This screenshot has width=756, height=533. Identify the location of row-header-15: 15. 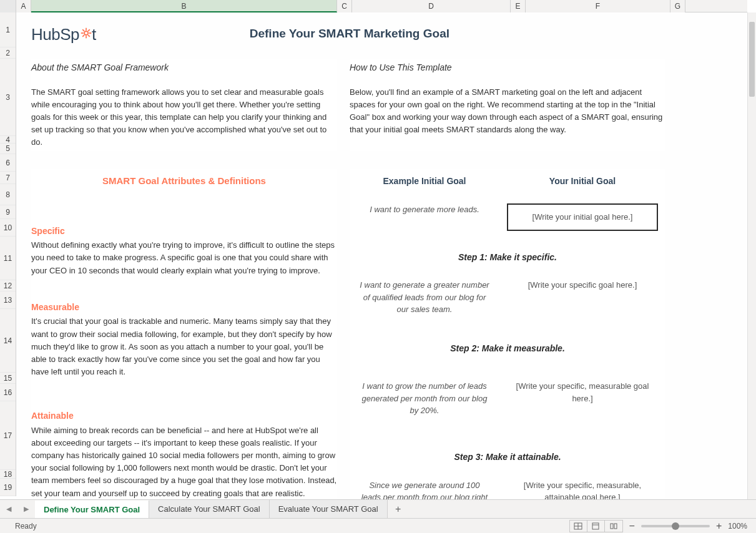
(7, 378).